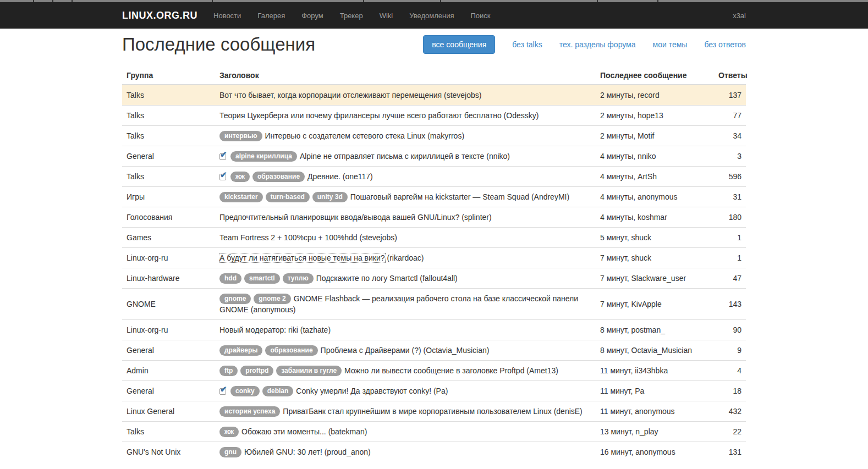 This screenshot has height=469, width=868. I want to click on replies-count: 31, so click(730, 197).